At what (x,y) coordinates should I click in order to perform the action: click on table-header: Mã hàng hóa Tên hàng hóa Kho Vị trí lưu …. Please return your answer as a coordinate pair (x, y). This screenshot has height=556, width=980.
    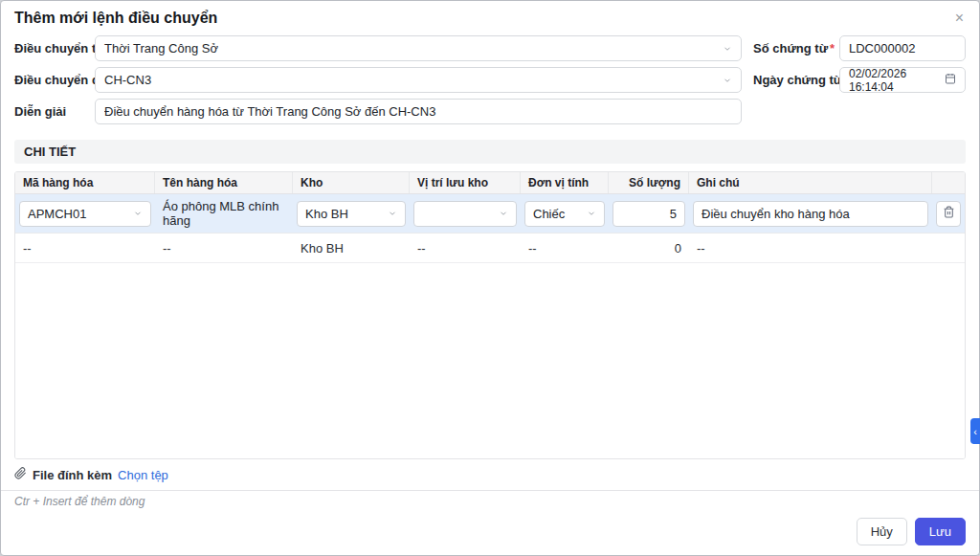
    Looking at the image, I should click on (490, 184).